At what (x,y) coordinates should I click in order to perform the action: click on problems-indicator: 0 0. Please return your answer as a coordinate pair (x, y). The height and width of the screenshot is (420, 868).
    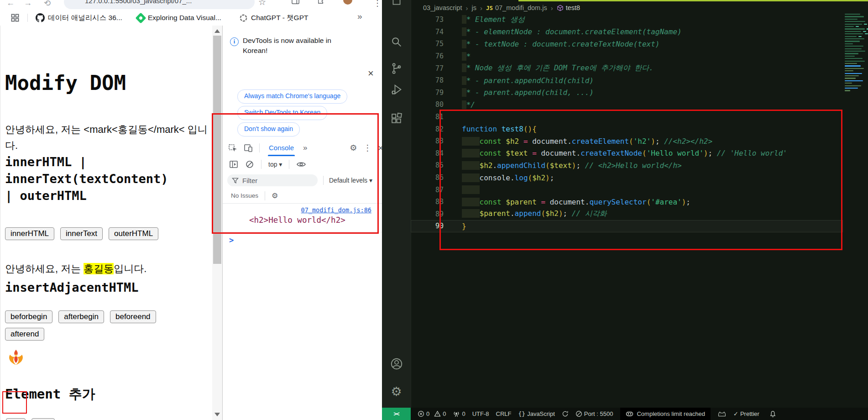
    Looking at the image, I should click on (432, 414).